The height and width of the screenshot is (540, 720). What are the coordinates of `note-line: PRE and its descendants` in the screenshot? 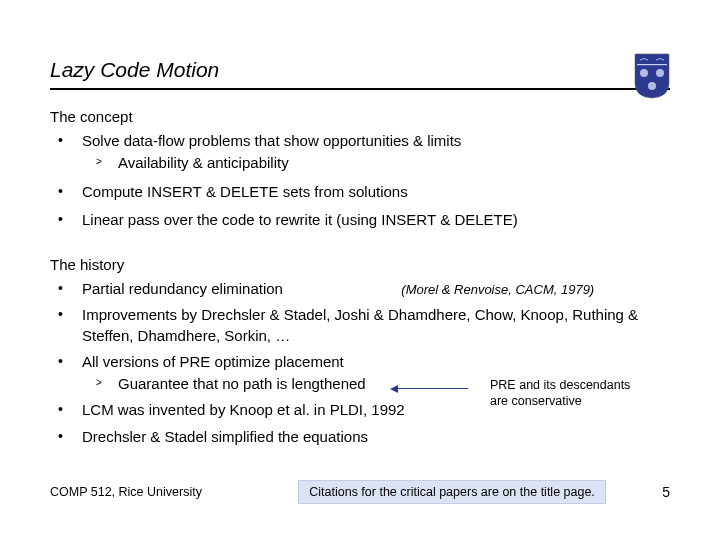 It's located at (560, 385).